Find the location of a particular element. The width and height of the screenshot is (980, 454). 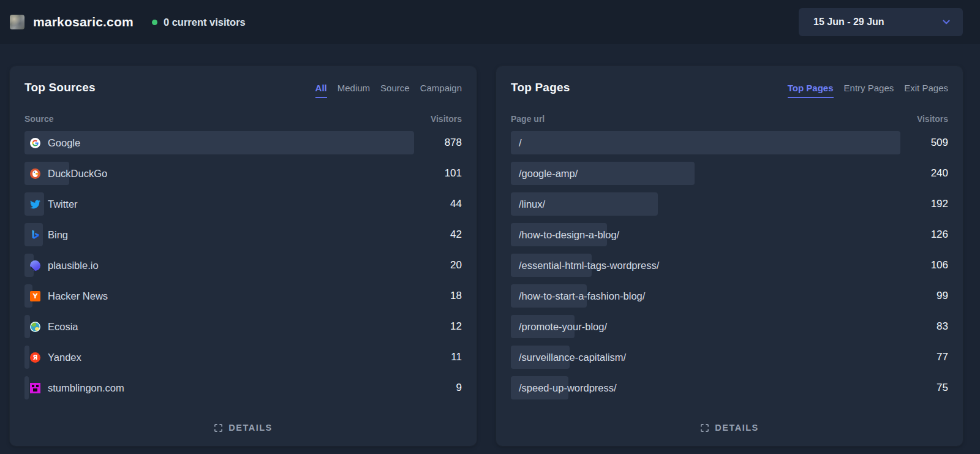

page-row: /how-to-design-a-blog/126 is located at coordinates (729, 235).